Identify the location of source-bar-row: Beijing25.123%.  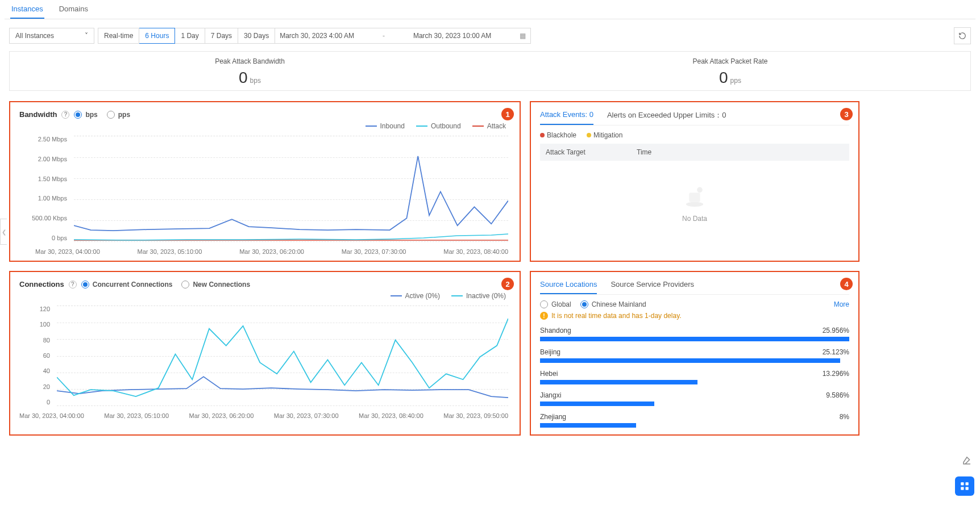
(695, 356).